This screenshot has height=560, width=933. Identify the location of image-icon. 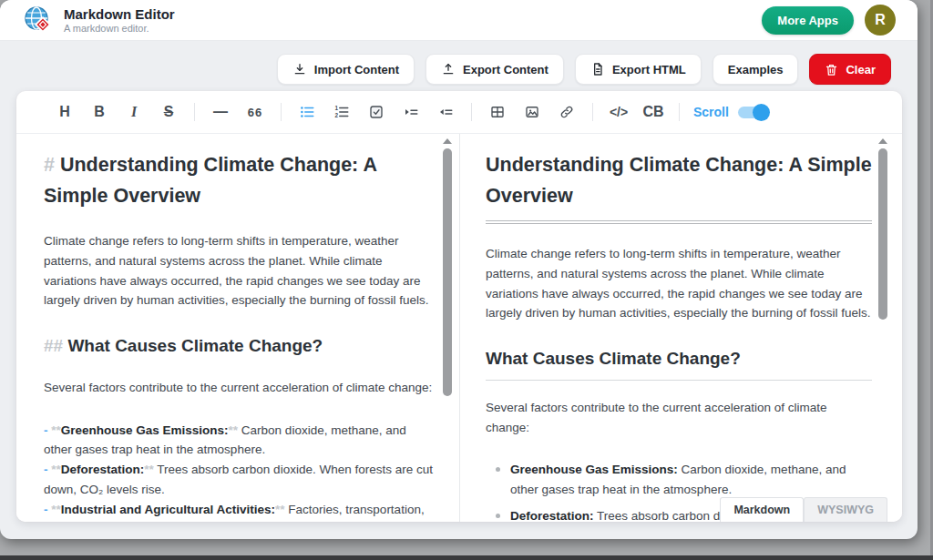
(532, 112).